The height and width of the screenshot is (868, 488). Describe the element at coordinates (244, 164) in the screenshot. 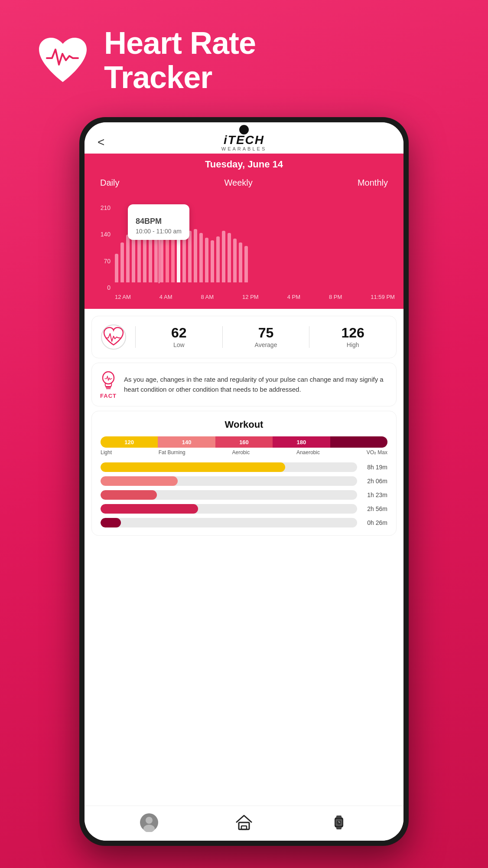

I see `date-bar: Tuesday, June 14` at that location.